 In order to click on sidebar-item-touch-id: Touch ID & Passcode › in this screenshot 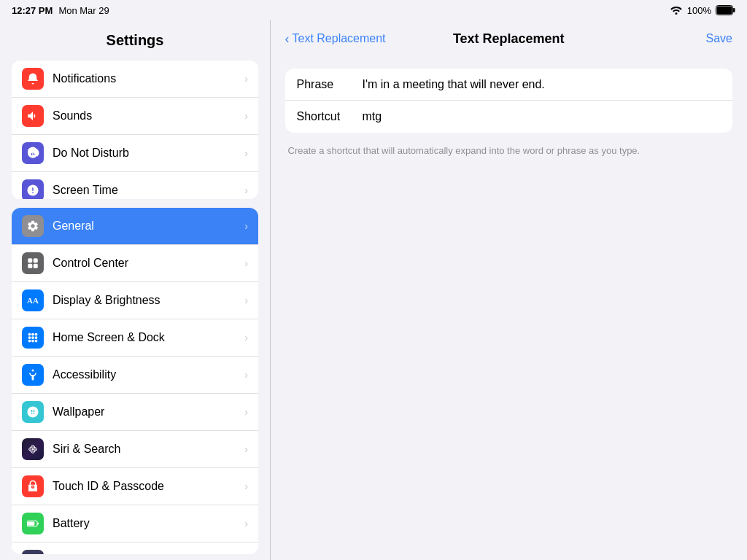, I will do `click(135, 487)`.